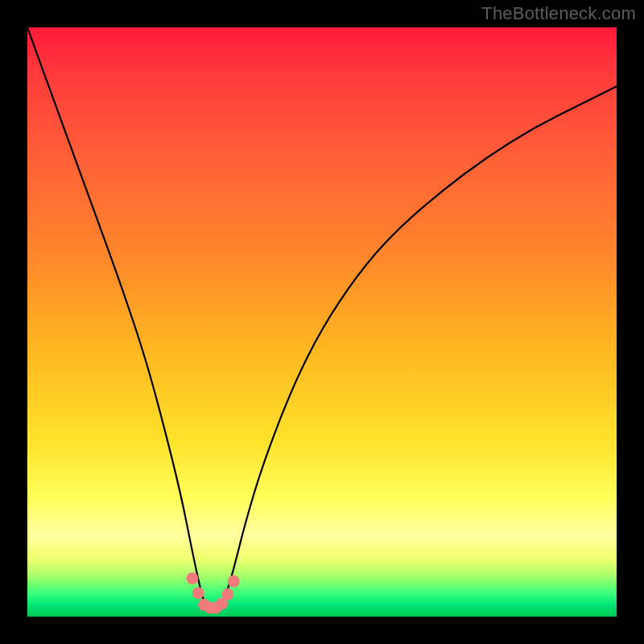 This screenshot has height=644, width=644. Describe the element at coordinates (559, 14) in the screenshot. I see `watermark-text: TheBottleneck.com` at that location.